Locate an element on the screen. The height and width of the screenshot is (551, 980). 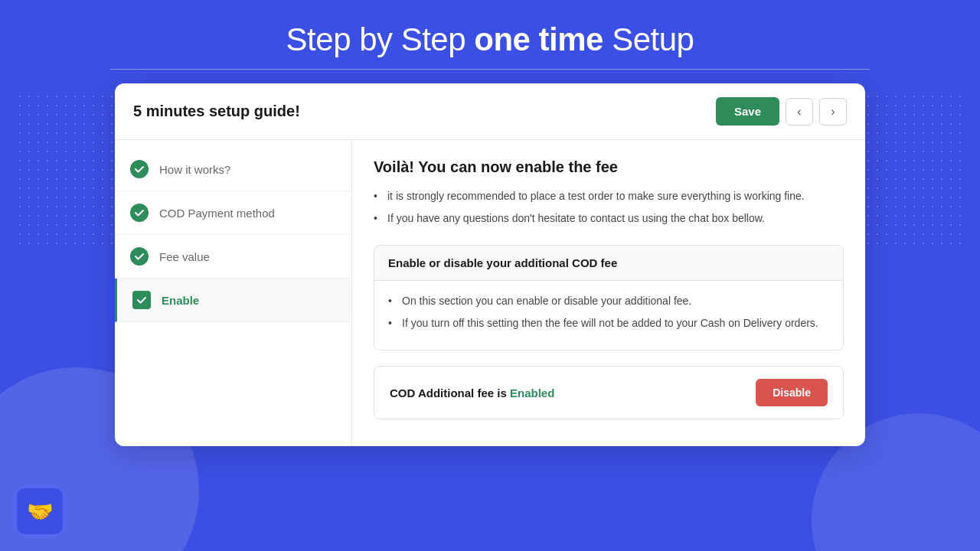
card-header: 5 minutes setup guide! Save ‹ › is located at coordinates (490, 112).